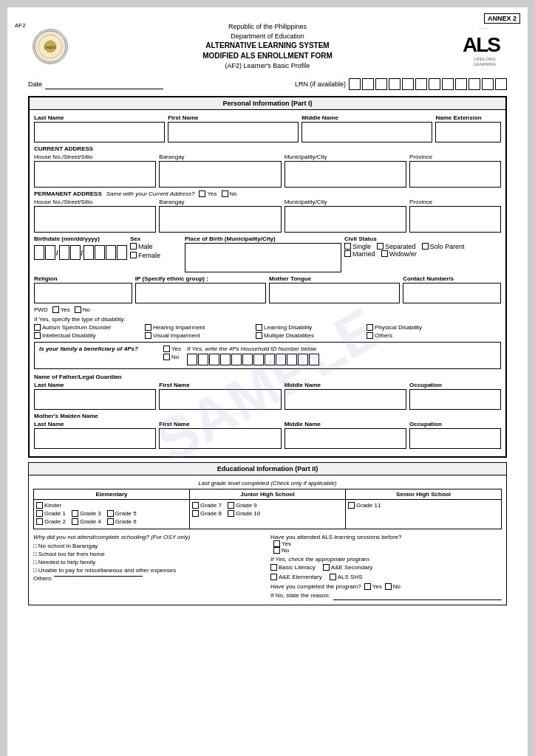 The width and height of the screenshot is (535, 756). Describe the element at coordinates (276, 551) in the screenshot. I see `als-no-checkbox` at that location.